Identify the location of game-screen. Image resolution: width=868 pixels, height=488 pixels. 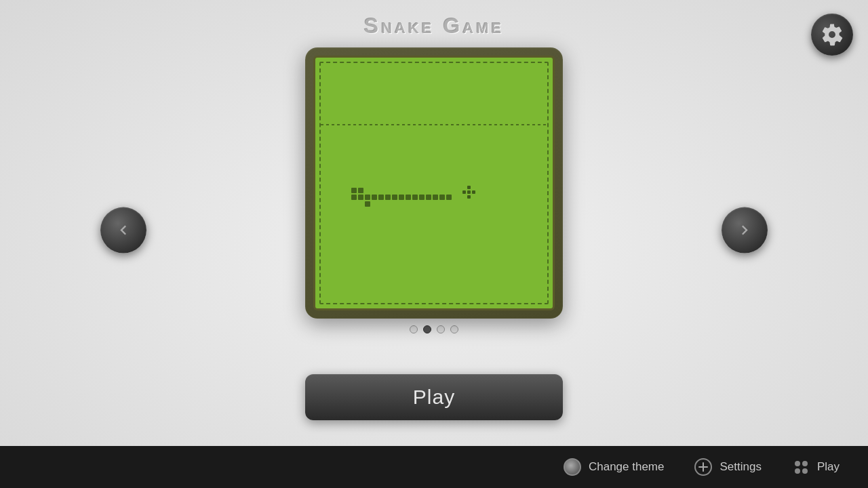
(434, 183).